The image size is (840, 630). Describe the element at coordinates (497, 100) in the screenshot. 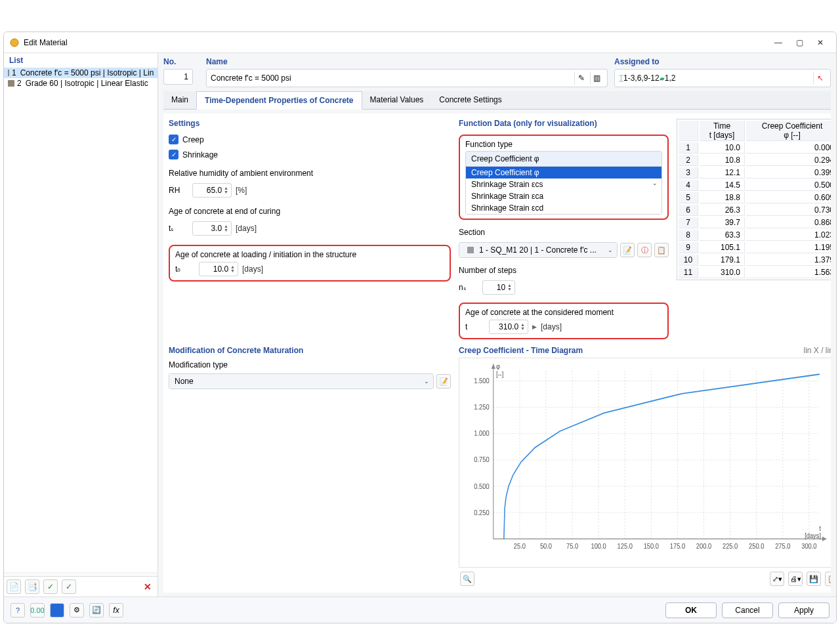

I see `tabs: MainTime-Dependent Properties of Concret…` at that location.